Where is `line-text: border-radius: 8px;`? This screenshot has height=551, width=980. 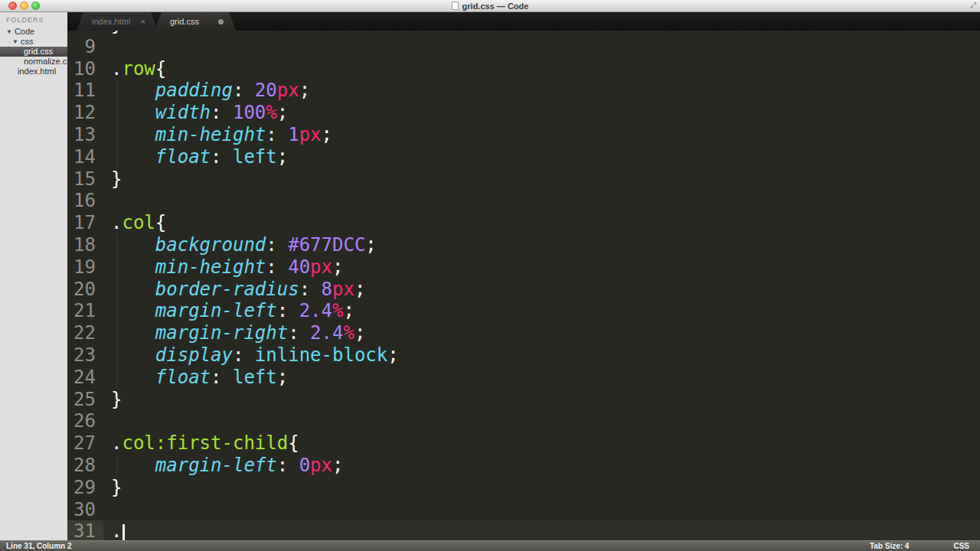 line-text: border-radius: 8px; is located at coordinates (234, 289).